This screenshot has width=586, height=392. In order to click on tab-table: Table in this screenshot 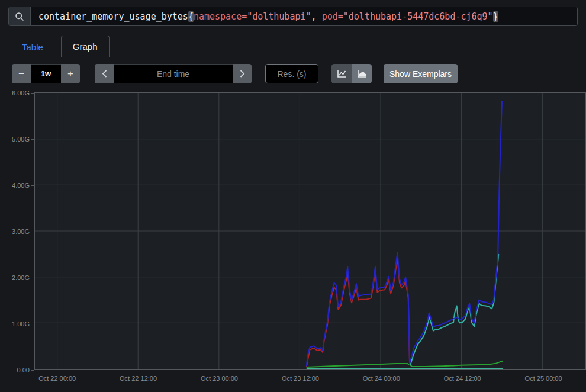, I will do `click(33, 47)`.